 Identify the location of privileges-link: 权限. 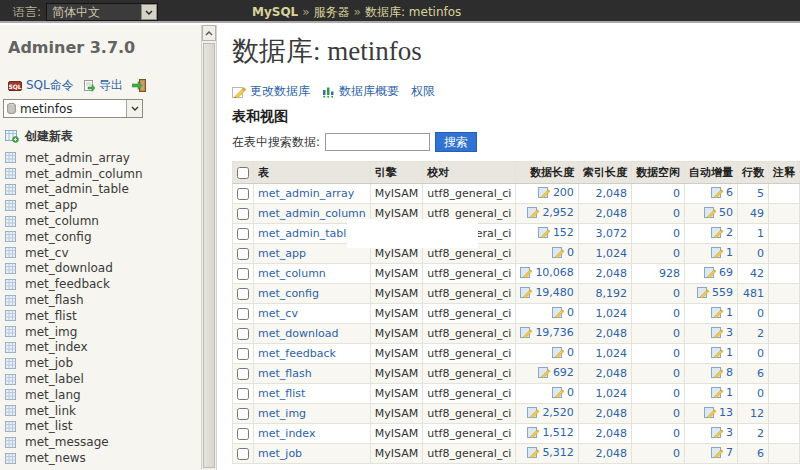
(423, 92).